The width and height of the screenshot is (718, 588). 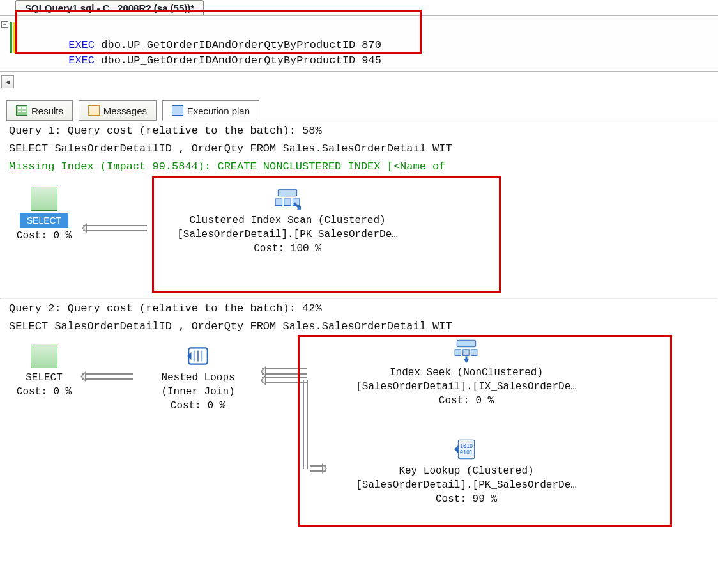 I want to click on tab-messages: Messages, so click(x=118, y=111).